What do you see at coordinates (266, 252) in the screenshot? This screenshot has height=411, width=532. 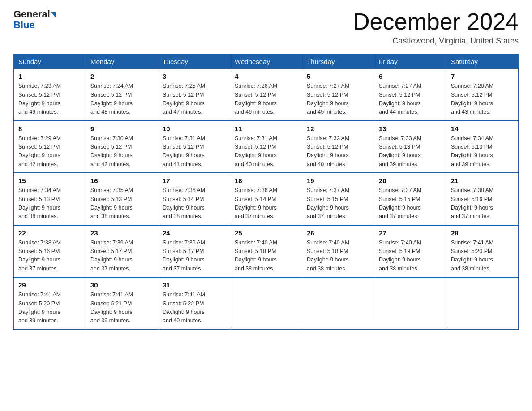 I see `calendar-week-row: 22 Sunrise: 7:38 AMSunset: 5:16 PMDaylig…` at bounding box center [266, 252].